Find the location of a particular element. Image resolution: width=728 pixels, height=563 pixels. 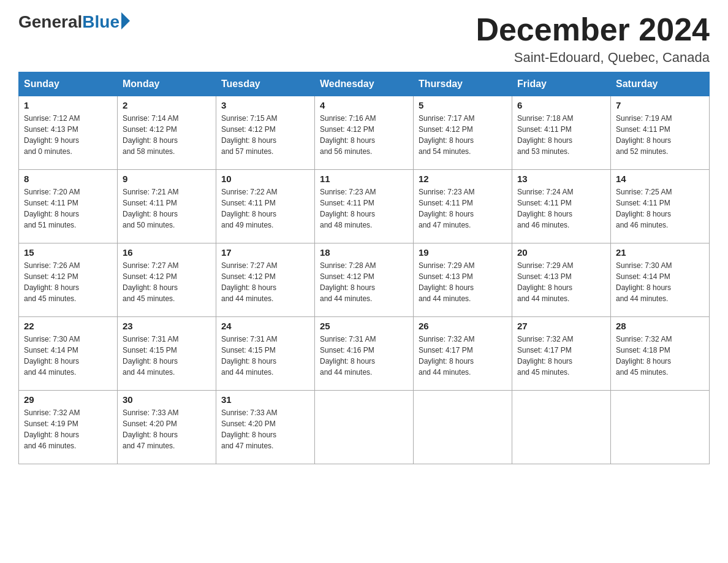

calendar-cell: 14Sunrise: 7:25 AMSunset: 4:11 PMDayligh… is located at coordinates (661, 207).